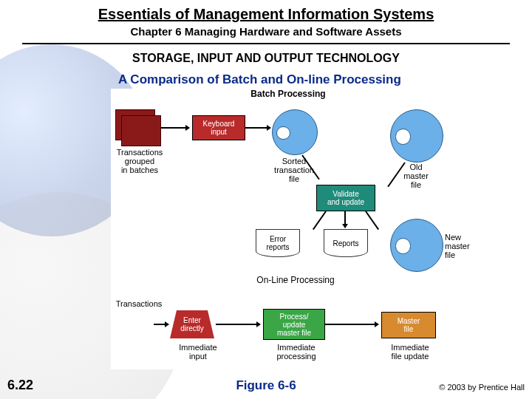  I want to click on sorted-file-label: Sorted transaction file, so click(294, 170).